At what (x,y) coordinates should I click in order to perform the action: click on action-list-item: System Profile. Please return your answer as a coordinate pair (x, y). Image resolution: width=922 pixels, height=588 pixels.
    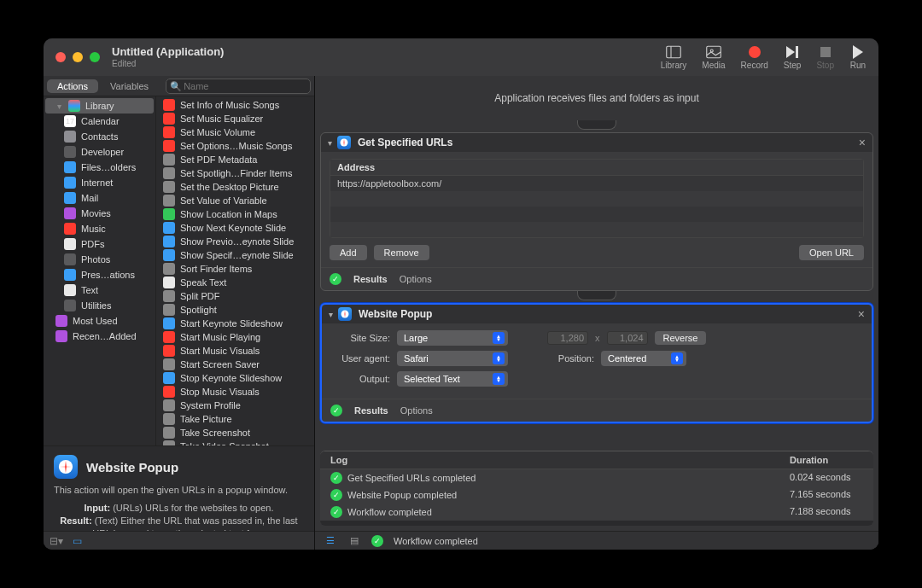
    Looking at the image, I should click on (236, 405).